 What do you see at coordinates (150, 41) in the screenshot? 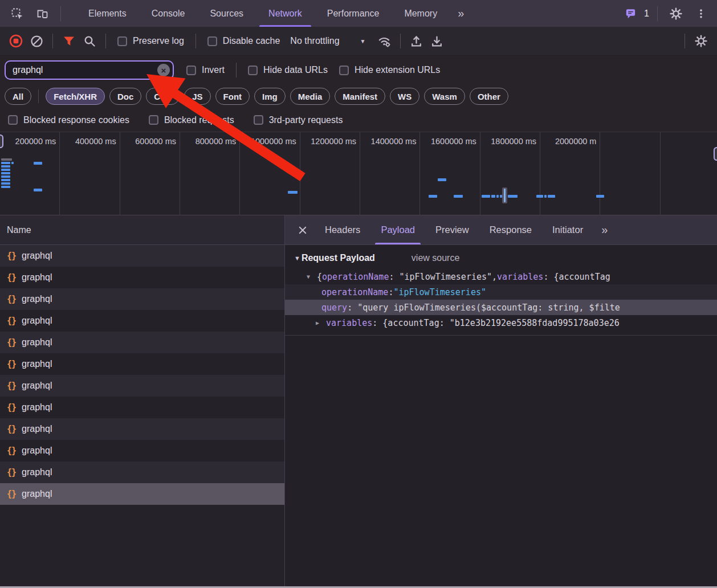
I see `preserve-log-checkbox: Preserve log` at bounding box center [150, 41].